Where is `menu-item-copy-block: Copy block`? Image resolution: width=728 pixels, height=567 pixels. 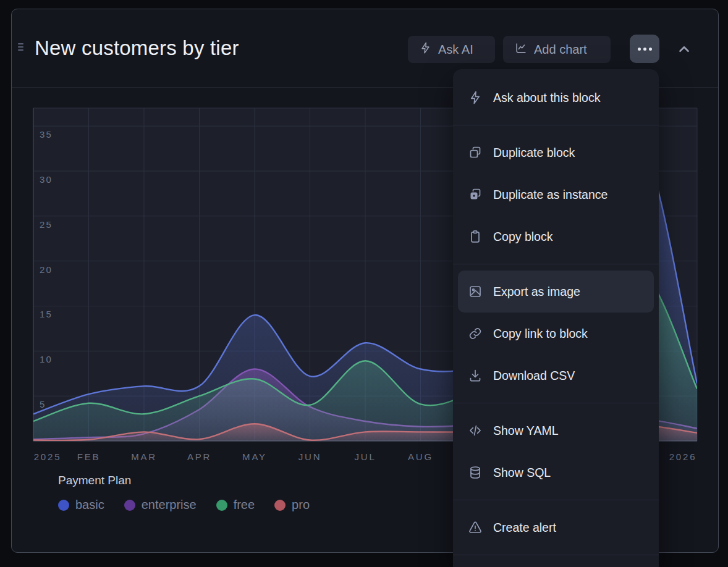
menu-item-copy-block: Copy block is located at coordinates (556, 237).